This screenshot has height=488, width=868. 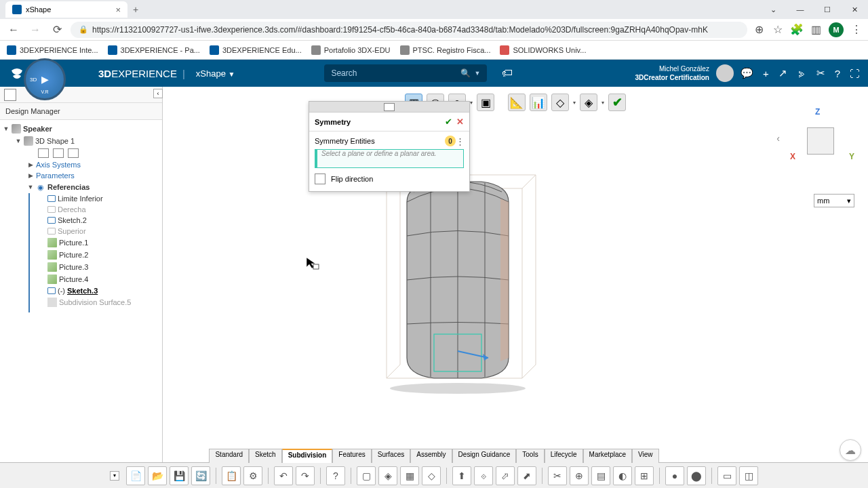 What do you see at coordinates (465, 73) in the screenshot?
I see `search-icon: 🔍` at bounding box center [465, 73].